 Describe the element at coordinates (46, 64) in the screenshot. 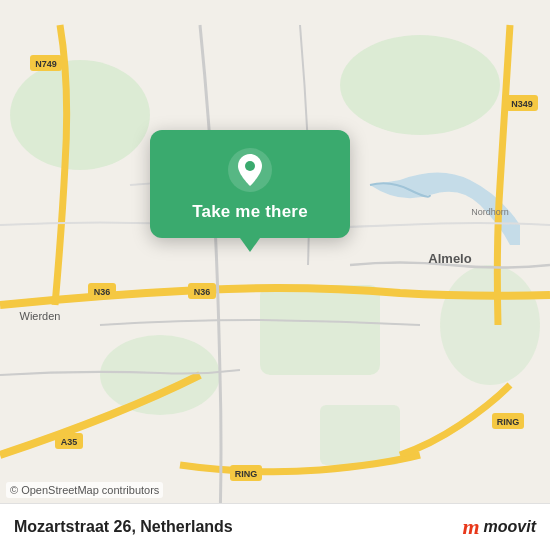

I see `svg-text: N749` at that location.